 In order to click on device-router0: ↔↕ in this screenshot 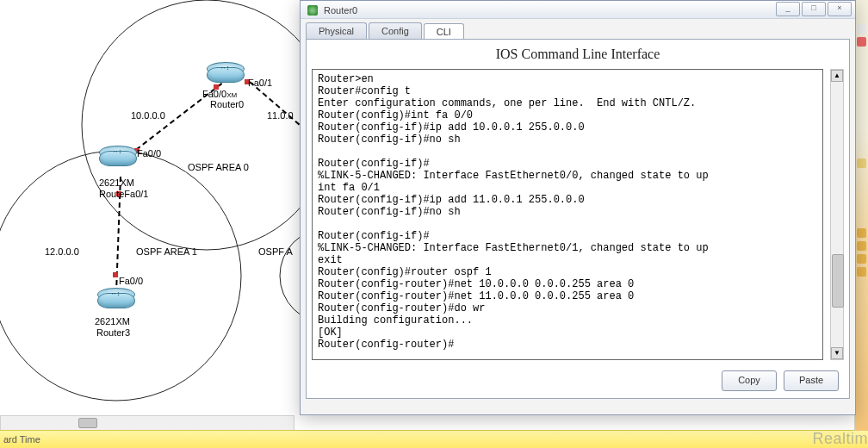, I will do `click(225, 78)`.